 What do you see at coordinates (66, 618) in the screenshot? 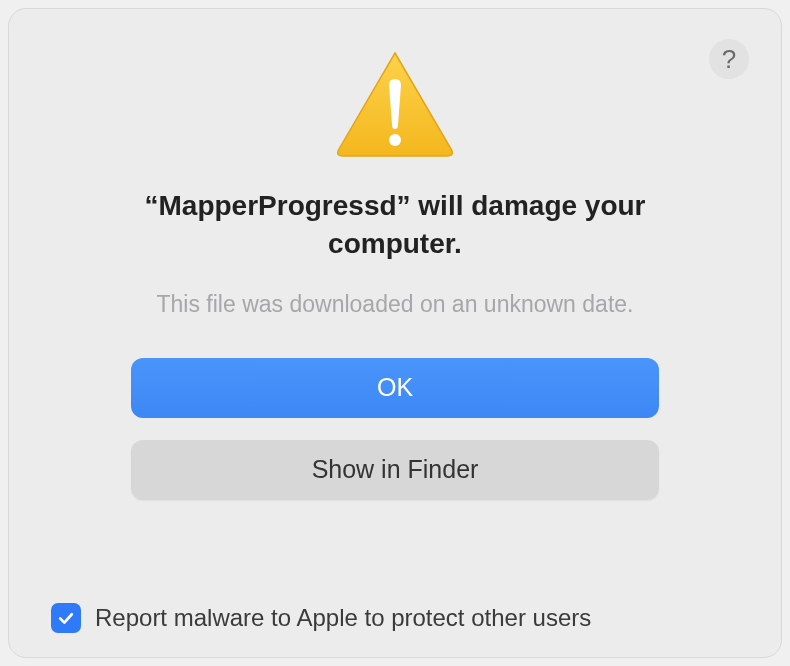
I see `report-malware-checkbox` at bounding box center [66, 618].